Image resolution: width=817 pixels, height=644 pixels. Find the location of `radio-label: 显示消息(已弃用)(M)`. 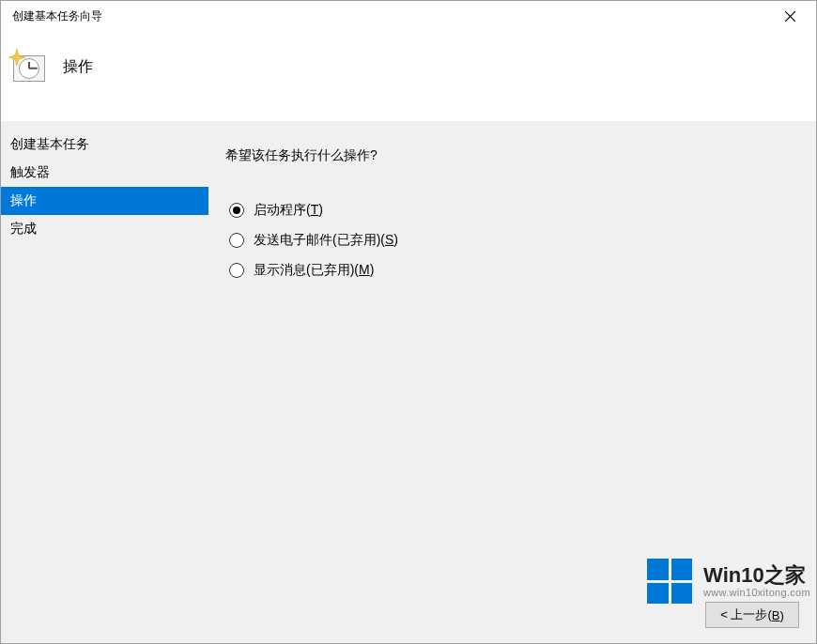

radio-label: 显示消息(已弃用)(M) is located at coordinates (314, 270).